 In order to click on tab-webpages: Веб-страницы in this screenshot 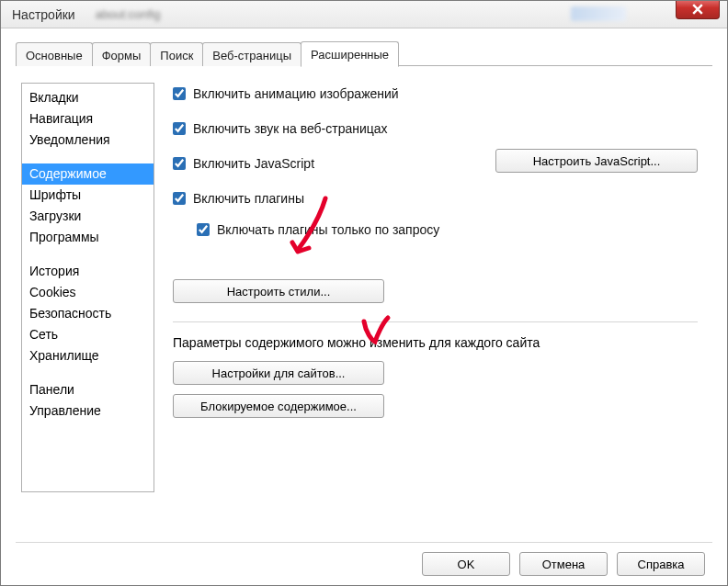, I will do `click(252, 54)`.